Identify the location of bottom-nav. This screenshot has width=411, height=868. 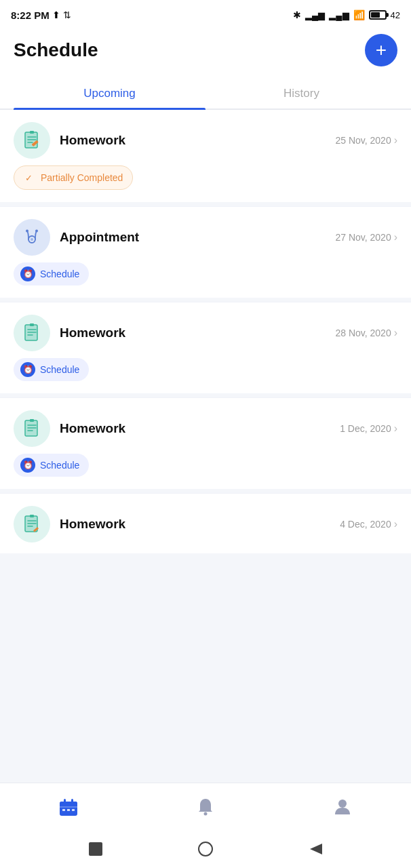
(206, 806).